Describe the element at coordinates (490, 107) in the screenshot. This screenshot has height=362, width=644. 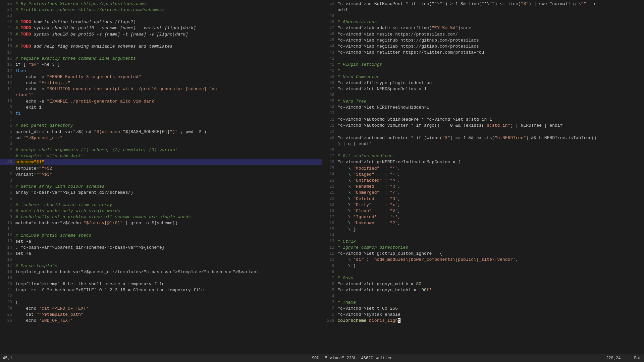
I see `line-content: "c-vimcmd">let NERDTreeShowHidden=1` at that location.